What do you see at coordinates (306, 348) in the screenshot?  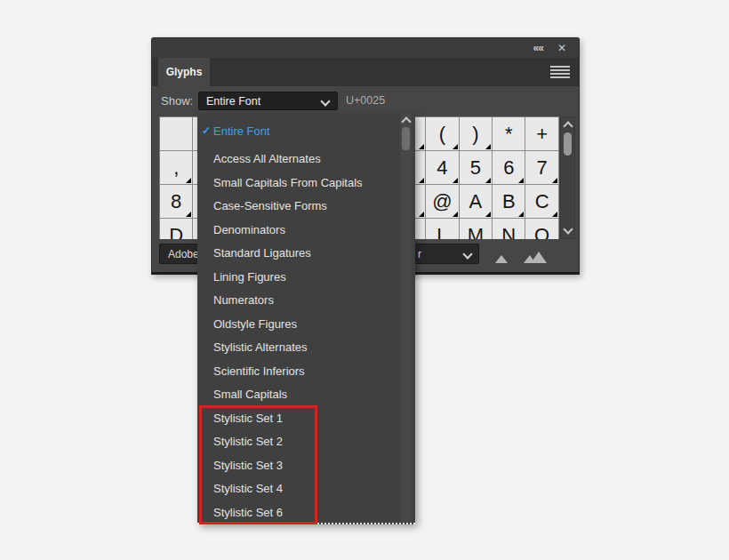 I see `menu-item-stylistic-alternates: Stylistic Alternates` at bounding box center [306, 348].